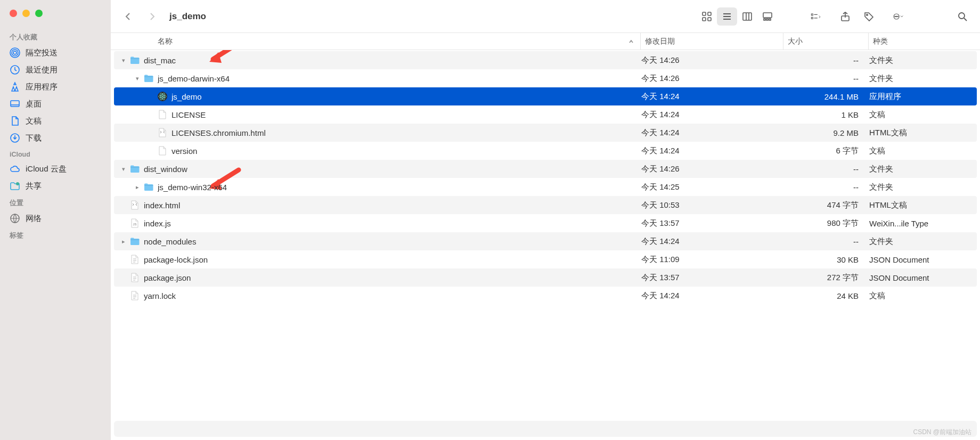 The height and width of the screenshot is (440, 980). Describe the element at coordinates (921, 97) in the screenshot. I see `file-kind: 应用程序` at that location.